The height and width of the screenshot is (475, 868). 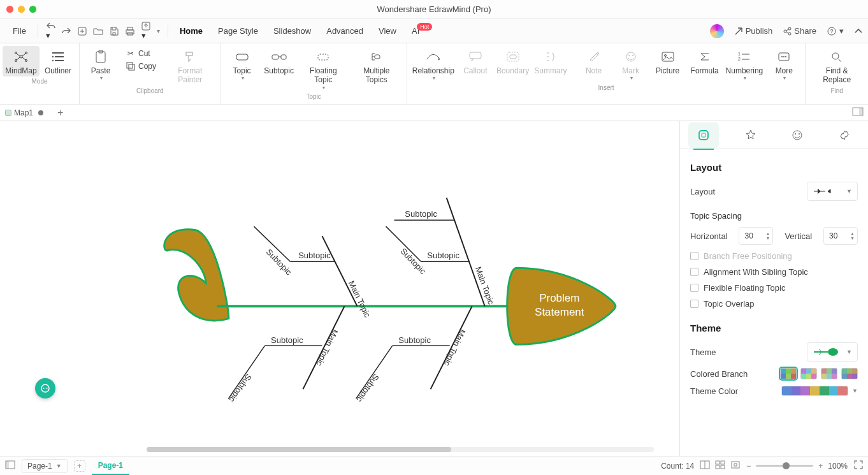 I want to click on theme-select: ▼, so click(x=832, y=352).